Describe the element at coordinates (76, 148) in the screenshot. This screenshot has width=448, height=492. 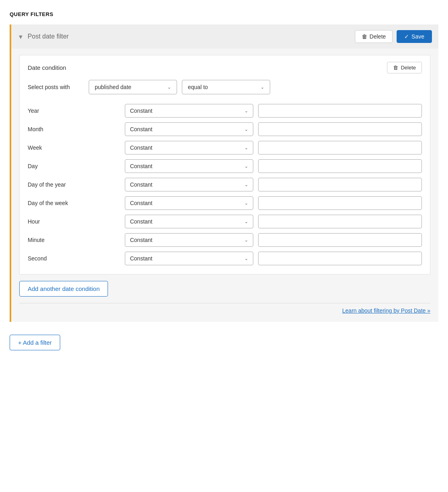
I see `date-field-label-2: Week` at that location.